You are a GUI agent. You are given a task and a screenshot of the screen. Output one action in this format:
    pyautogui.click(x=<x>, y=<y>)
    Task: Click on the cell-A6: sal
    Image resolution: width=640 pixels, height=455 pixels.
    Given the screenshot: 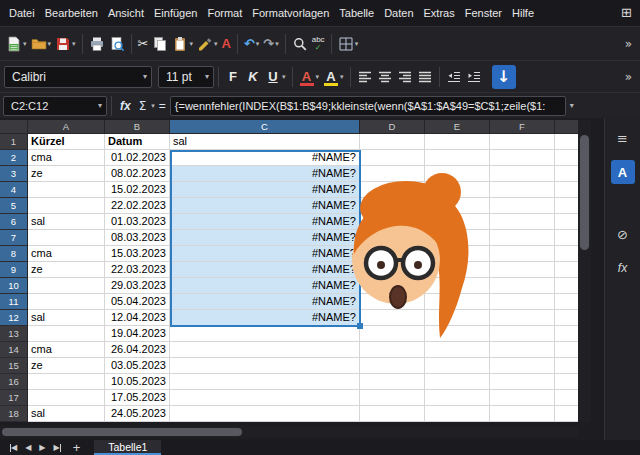 What is the action you would take?
    pyautogui.click(x=66, y=222)
    